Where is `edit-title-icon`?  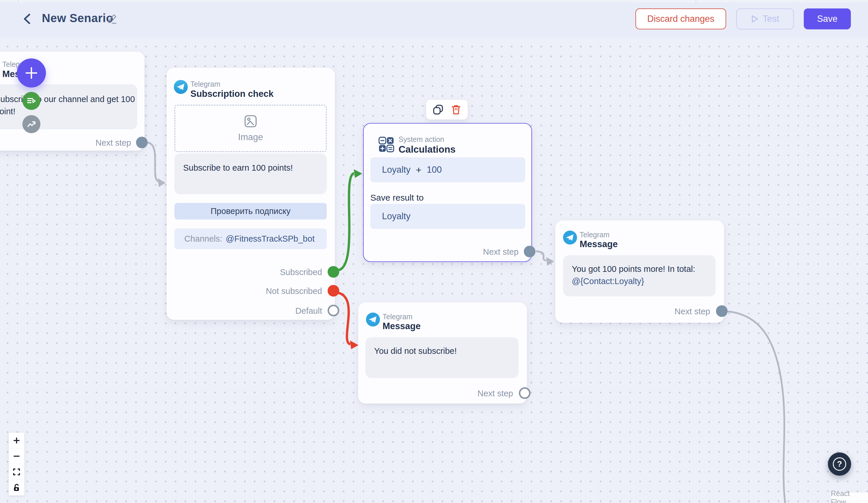 edit-title-icon is located at coordinates (112, 19).